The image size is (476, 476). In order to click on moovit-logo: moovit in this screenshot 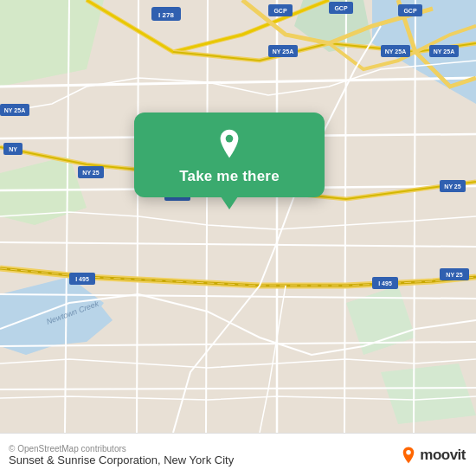, I will do `click(433, 455)`.